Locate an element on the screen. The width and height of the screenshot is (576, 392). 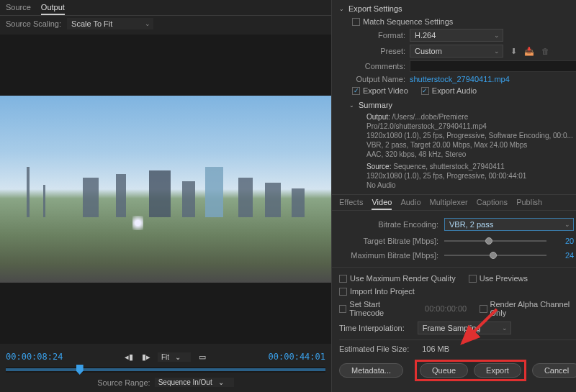
set-start-timecode-checkbox: Set Start Timecode is located at coordinates (376, 309).